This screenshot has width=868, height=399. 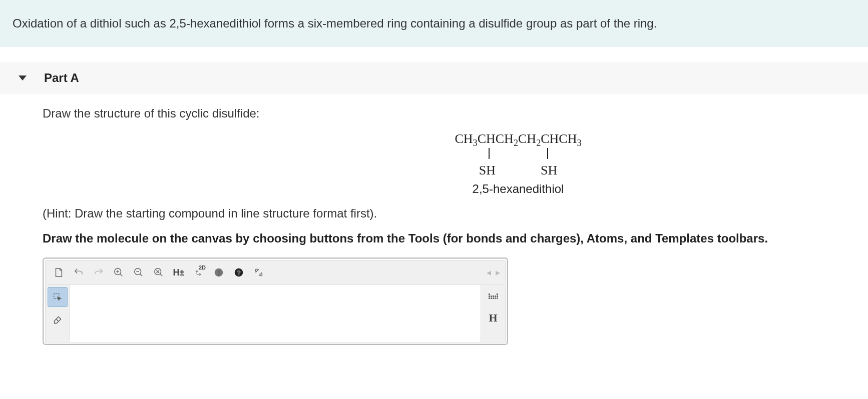 I want to click on chemical-formula: CH3CHCH2CH2CHCH3 SH SH 2,5-hexanedithiol, so click(x=518, y=164).